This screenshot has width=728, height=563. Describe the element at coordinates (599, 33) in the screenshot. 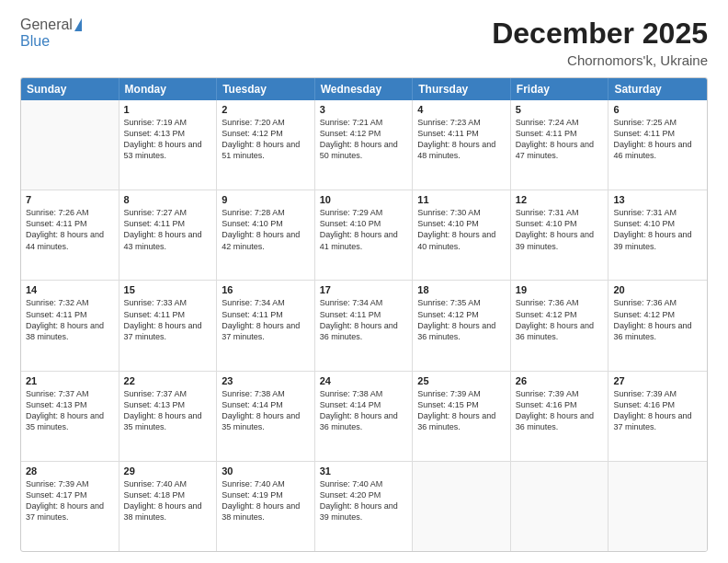

I see `month-title: December 2025` at that location.